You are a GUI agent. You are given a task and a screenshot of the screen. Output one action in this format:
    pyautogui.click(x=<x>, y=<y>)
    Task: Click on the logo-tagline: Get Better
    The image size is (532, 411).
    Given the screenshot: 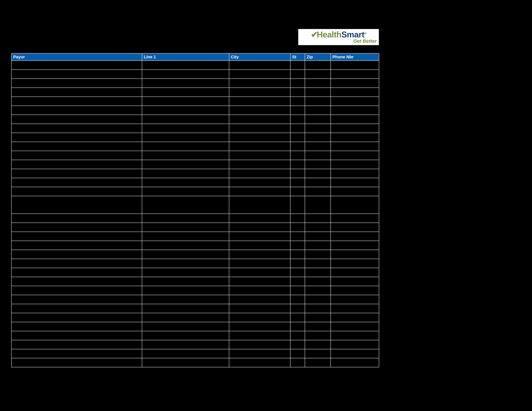 What is the action you would take?
    pyautogui.click(x=365, y=41)
    